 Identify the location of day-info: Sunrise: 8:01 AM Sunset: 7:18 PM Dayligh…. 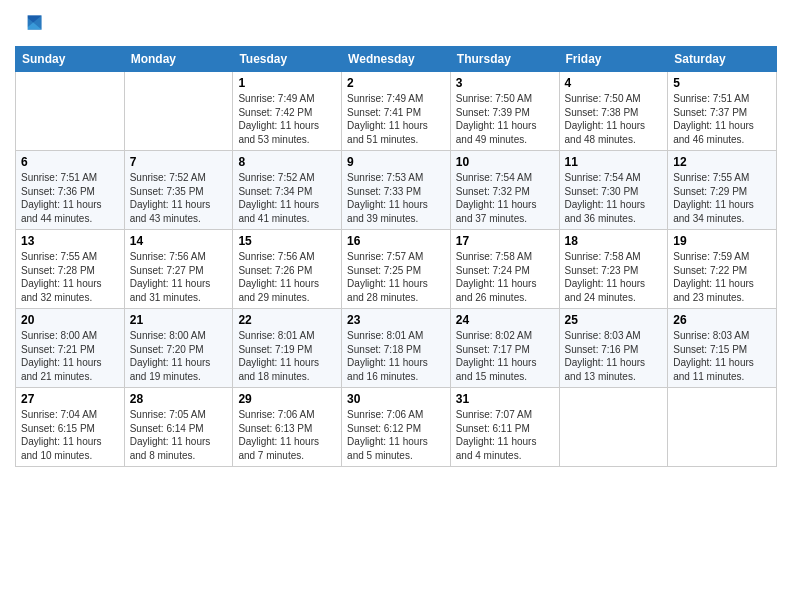
(396, 356).